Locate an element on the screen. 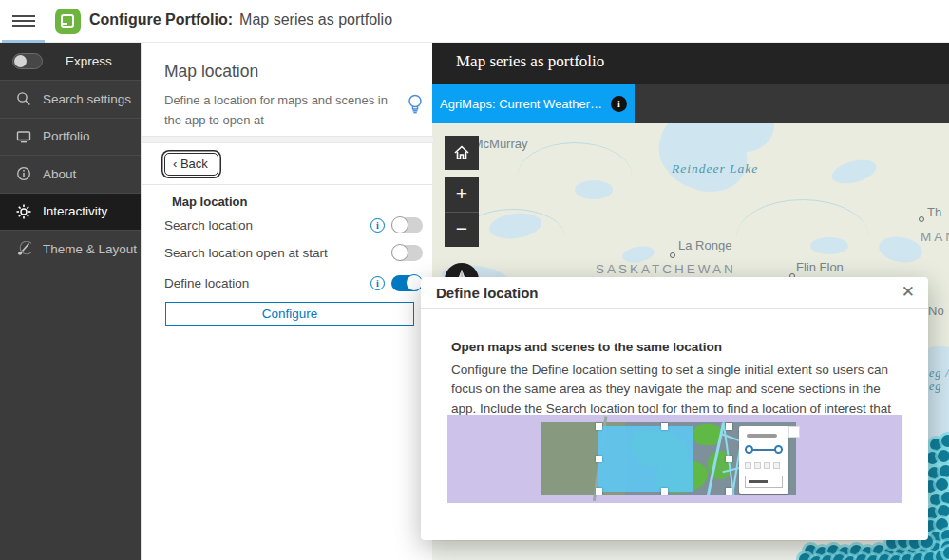 This screenshot has height=560, width=949. page-title-app: Configure Portfolio: is located at coordinates (161, 19).